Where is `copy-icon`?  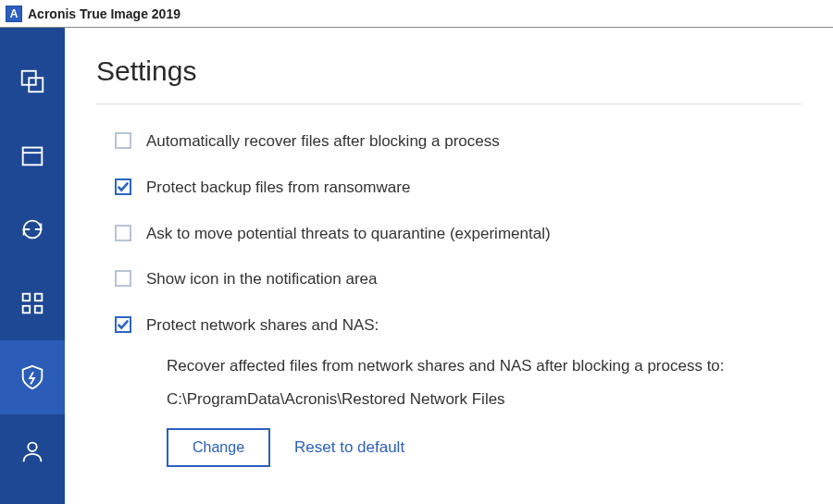
copy-icon is located at coordinates (32, 81).